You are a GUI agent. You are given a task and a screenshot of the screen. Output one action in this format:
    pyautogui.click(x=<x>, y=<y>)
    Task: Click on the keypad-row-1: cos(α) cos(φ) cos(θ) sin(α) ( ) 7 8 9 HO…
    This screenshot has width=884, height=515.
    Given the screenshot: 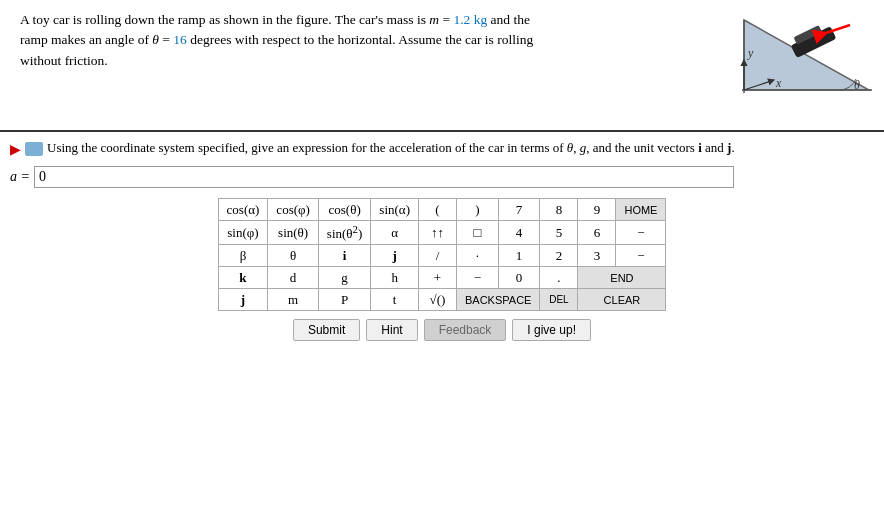 What is the action you would take?
    pyautogui.click(x=442, y=210)
    